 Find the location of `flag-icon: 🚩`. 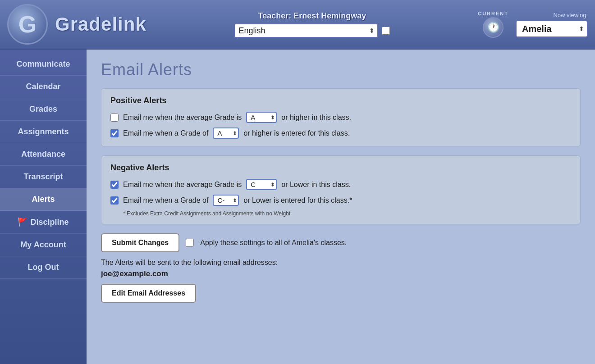

flag-icon: 🚩 is located at coordinates (23, 222).